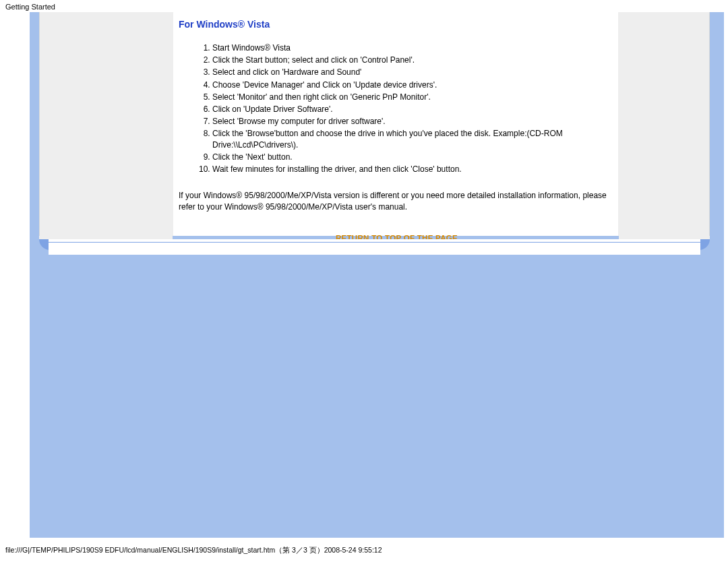 The image size is (728, 562). I want to click on card-bottom-border, so click(375, 249).